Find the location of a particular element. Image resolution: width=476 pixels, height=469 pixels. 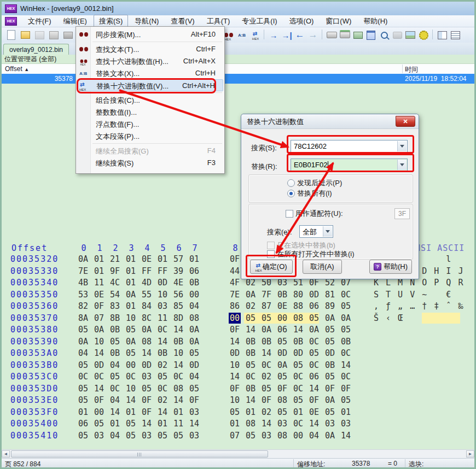

hex-byte: 82 is located at coordinates (83, 306).